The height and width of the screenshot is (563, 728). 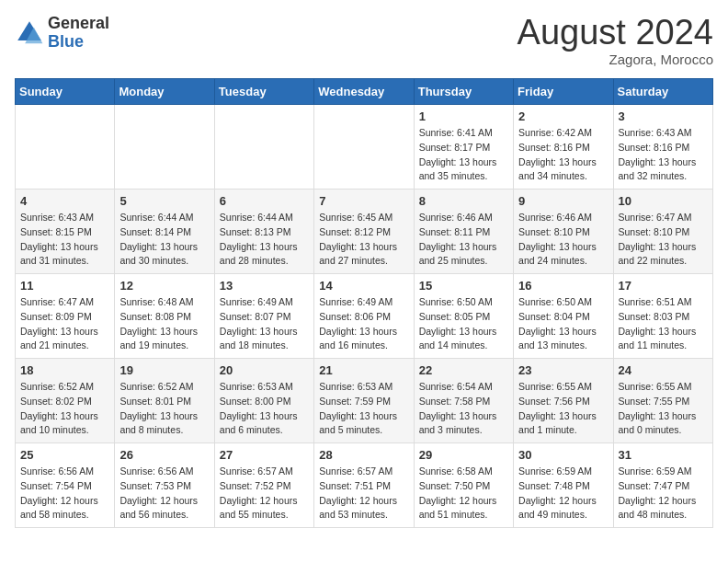 What do you see at coordinates (364, 486) in the screenshot?
I see `calendar-cell: 28Sunrise: 6:57 AM Sunset: 7:51 PM Dayli…` at bounding box center [364, 486].